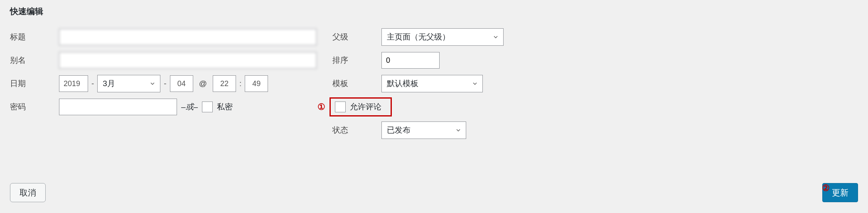 The width and height of the screenshot is (868, 213). Describe the element at coordinates (224, 84) in the screenshot. I see `hour-input` at that location.